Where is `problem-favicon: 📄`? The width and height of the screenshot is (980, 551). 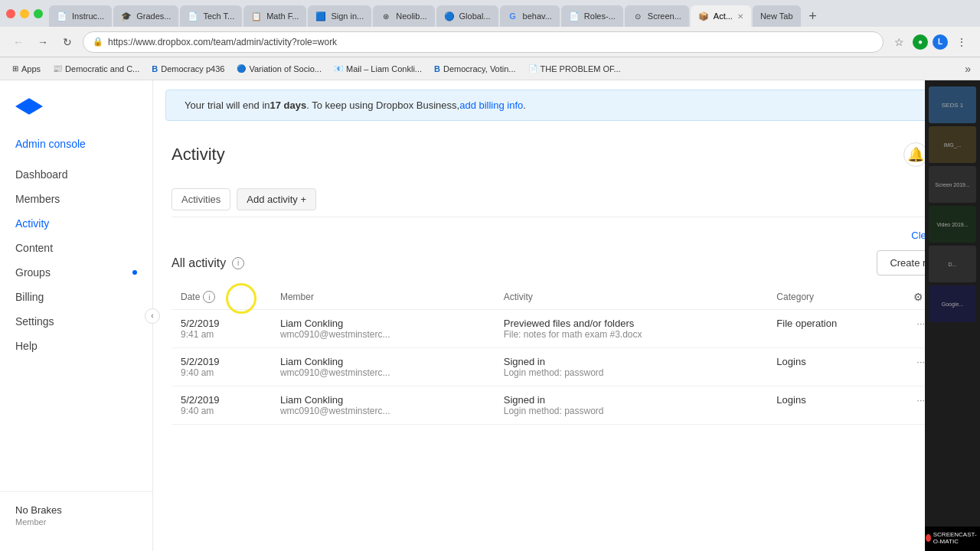 problem-favicon: 📄 is located at coordinates (533, 69).